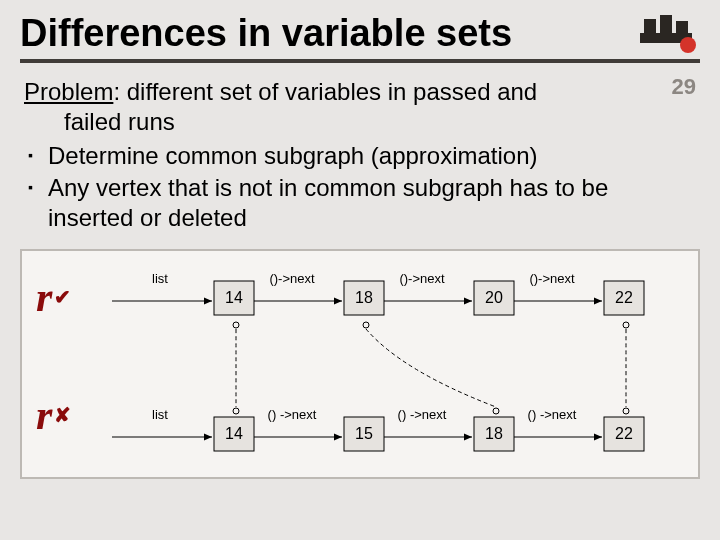  What do you see at coordinates (670, 34) in the screenshot?
I see `university-logo` at bounding box center [670, 34].